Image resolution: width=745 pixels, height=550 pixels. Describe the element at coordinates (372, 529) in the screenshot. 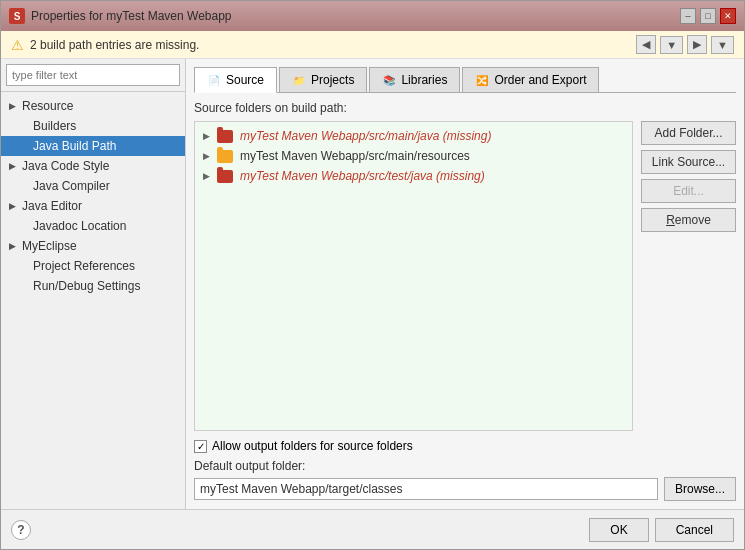

I see `footer: ? OK Cancel` at that location.